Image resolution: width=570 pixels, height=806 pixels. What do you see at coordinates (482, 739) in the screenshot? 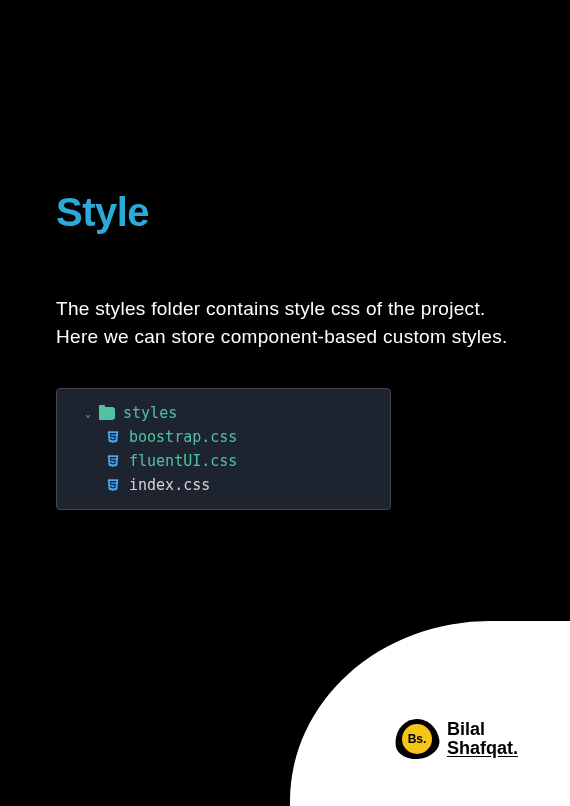
I see `author-name: Bilal Shafqat.` at bounding box center [482, 739].